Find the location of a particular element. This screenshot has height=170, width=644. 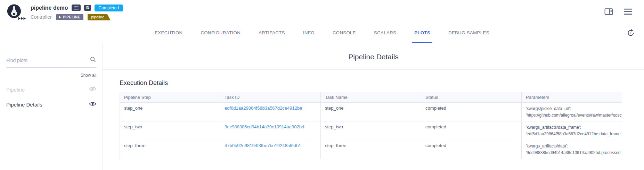

user-tag-pipeline: pipeline is located at coordinates (99, 17).